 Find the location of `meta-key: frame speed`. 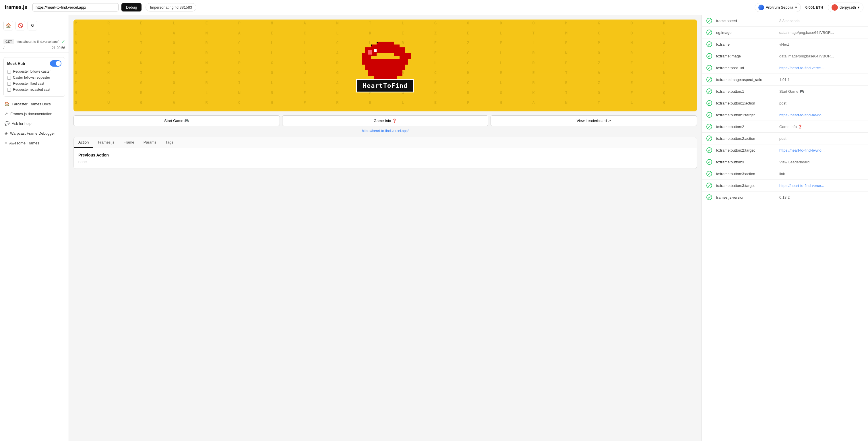

meta-key: frame speed is located at coordinates (748, 21).